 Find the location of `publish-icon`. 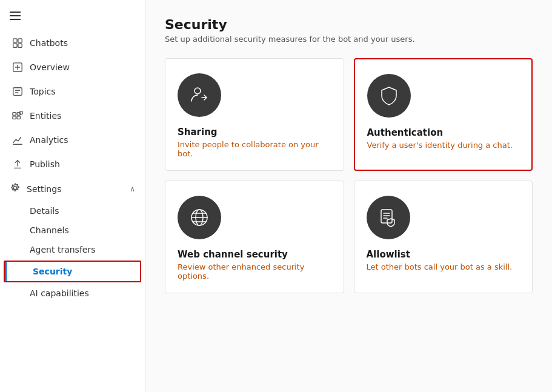

publish-icon is located at coordinates (18, 164).